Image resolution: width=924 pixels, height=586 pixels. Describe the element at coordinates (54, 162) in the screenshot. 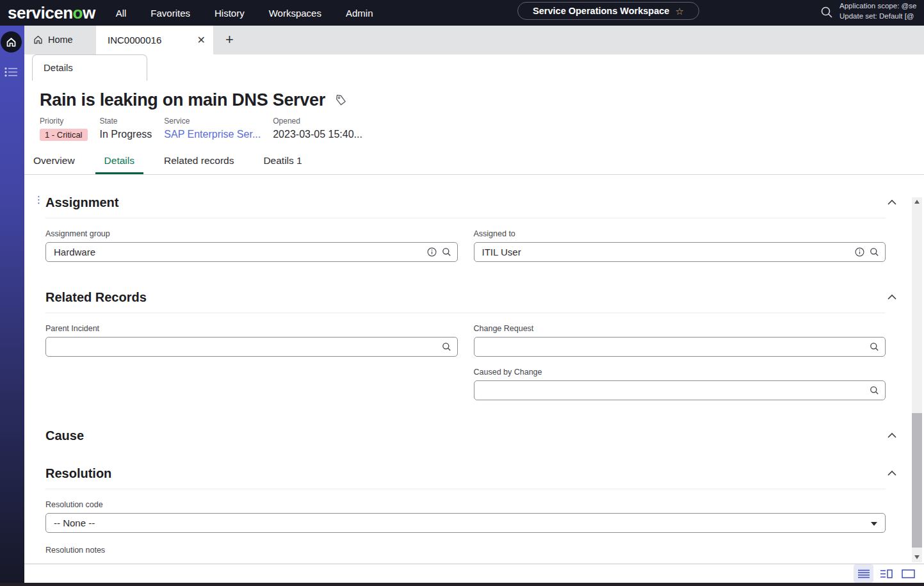

I see `record-tab-overview: Overview` at that location.